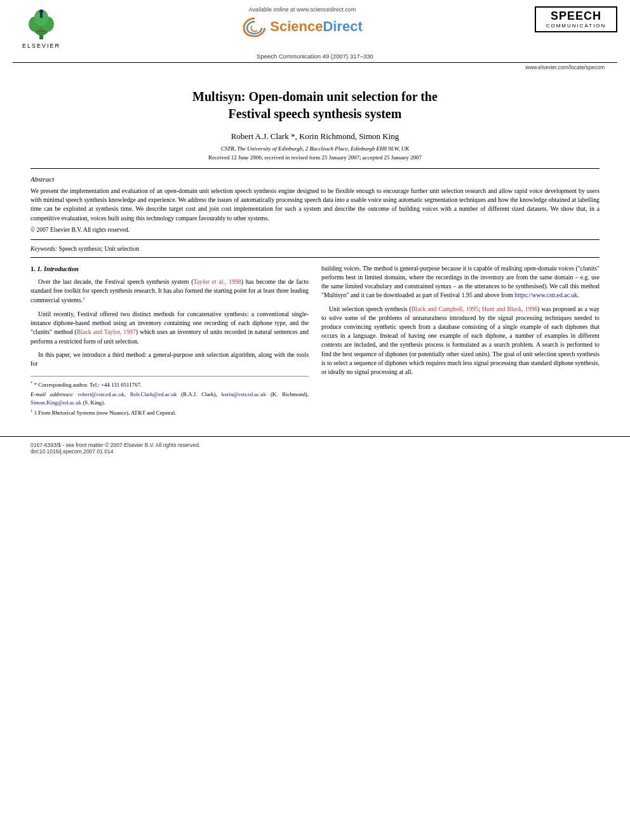 This screenshot has width=630, height=840. What do you see at coordinates (170, 396) in the screenshot?
I see `footnotes: * * Corresponding author. Tel.: +44 131 …` at bounding box center [170, 396].